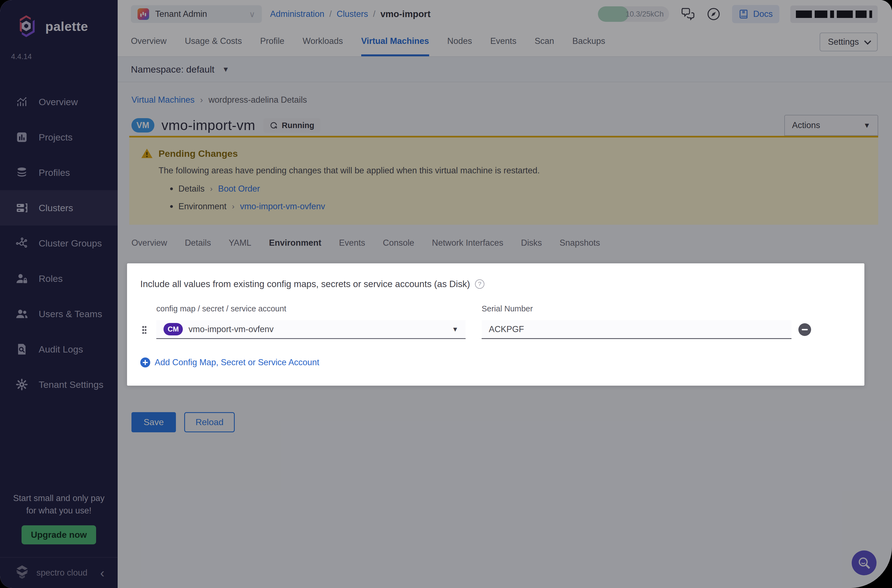 This screenshot has height=588, width=892. I want to click on sidebar-item-projects: Projects, so click(59, 137).